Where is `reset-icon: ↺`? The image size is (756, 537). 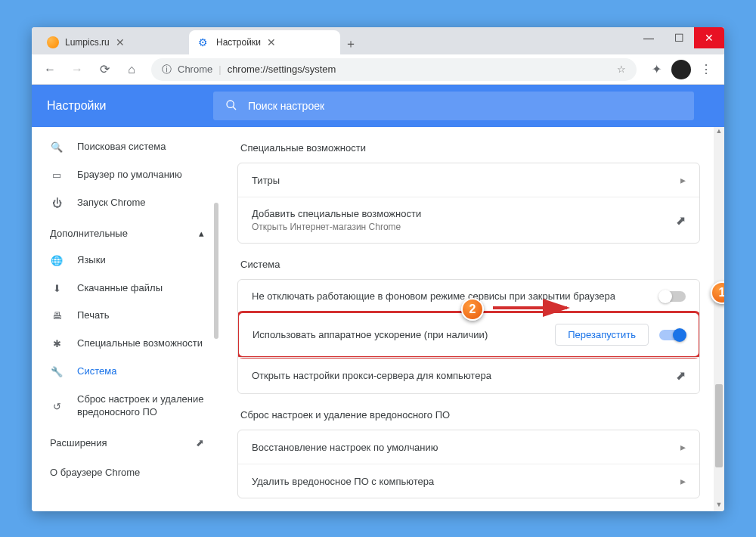 reset-icon: ↺ is located at coordinates (57, 407).